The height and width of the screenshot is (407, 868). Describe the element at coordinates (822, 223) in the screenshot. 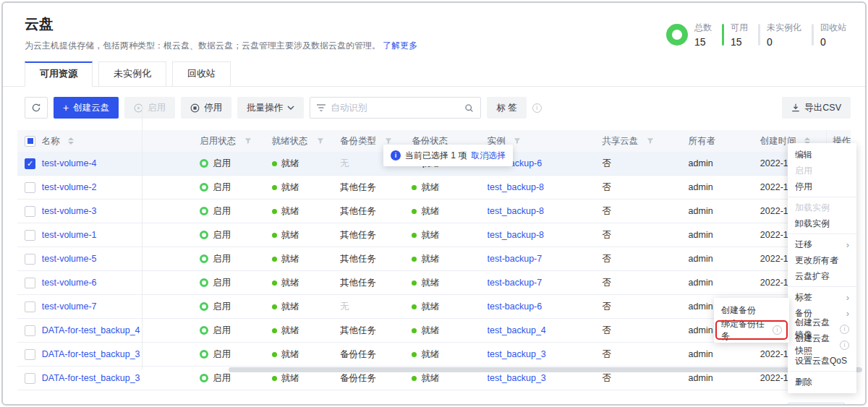

I see `menu-item-卸载实例: 卸载实例` at that location.